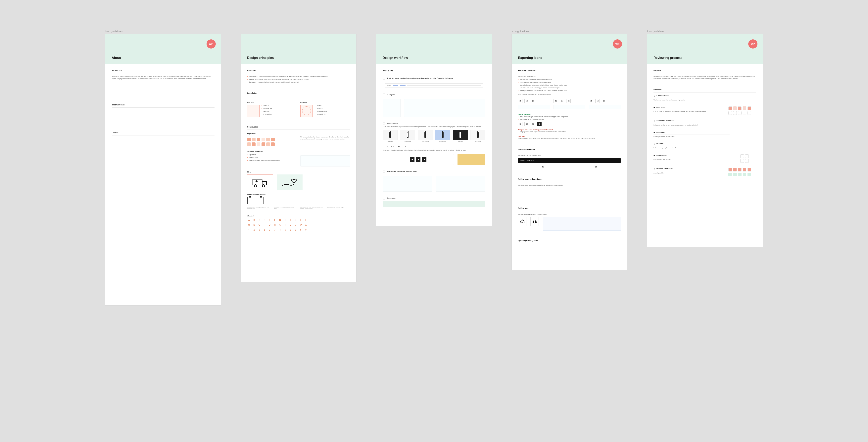  I want to click on section-heading: License, so click(163, 133).